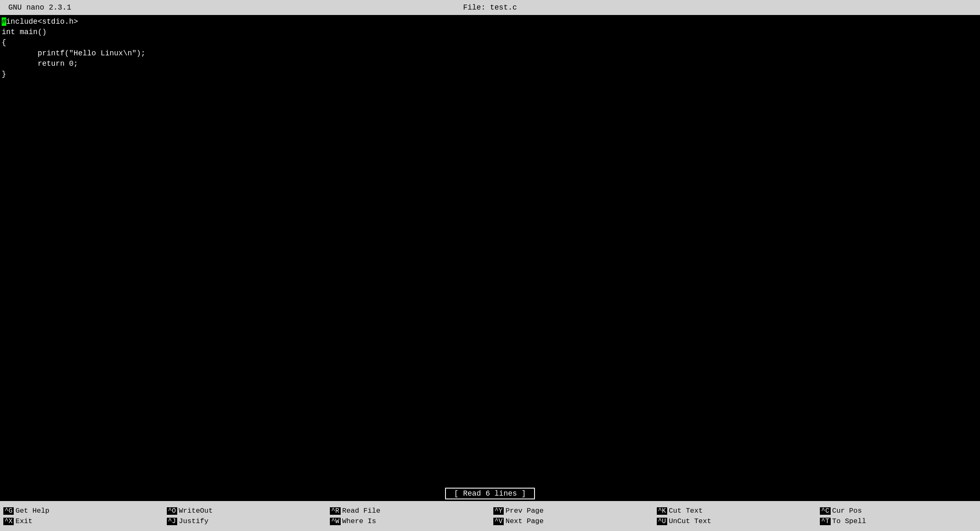 The image size is (980, 531). I want to click on code-line: }, so click(490, 74).